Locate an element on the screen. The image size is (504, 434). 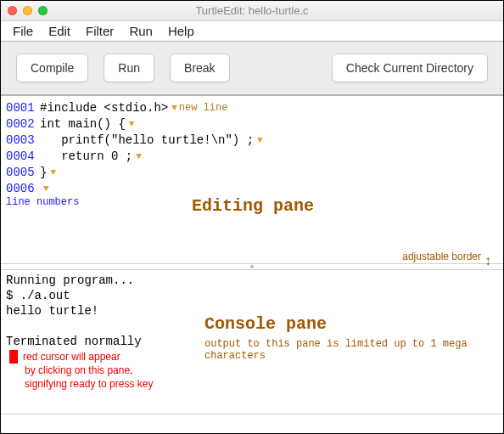
menu-run: Run is located at coordinates (141, 31).